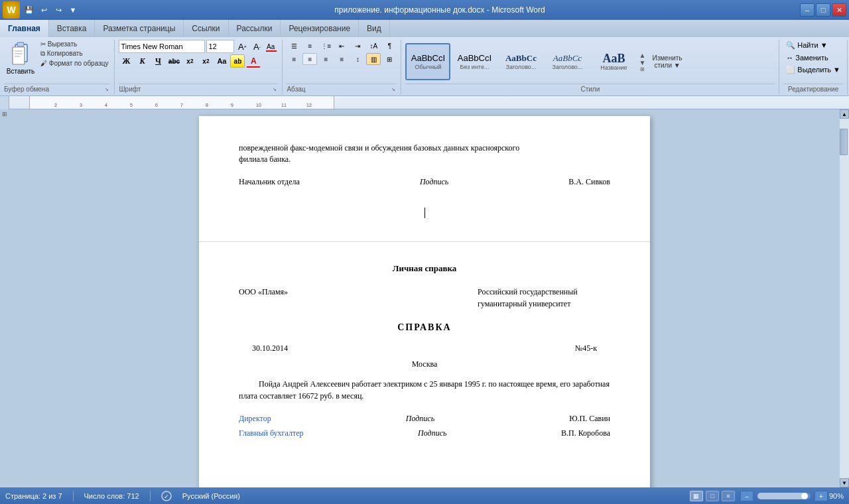  I want to click on scroll-thumb, so click(844, 142).